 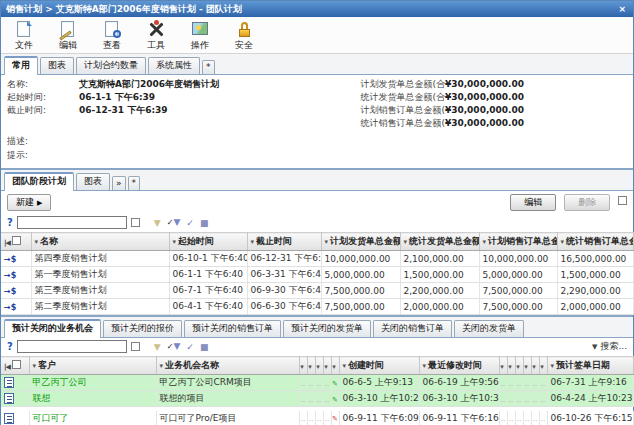 I want to click on col-header-stat-sales-total: ▾统计销售订单总金, so click(x=595, y=242).